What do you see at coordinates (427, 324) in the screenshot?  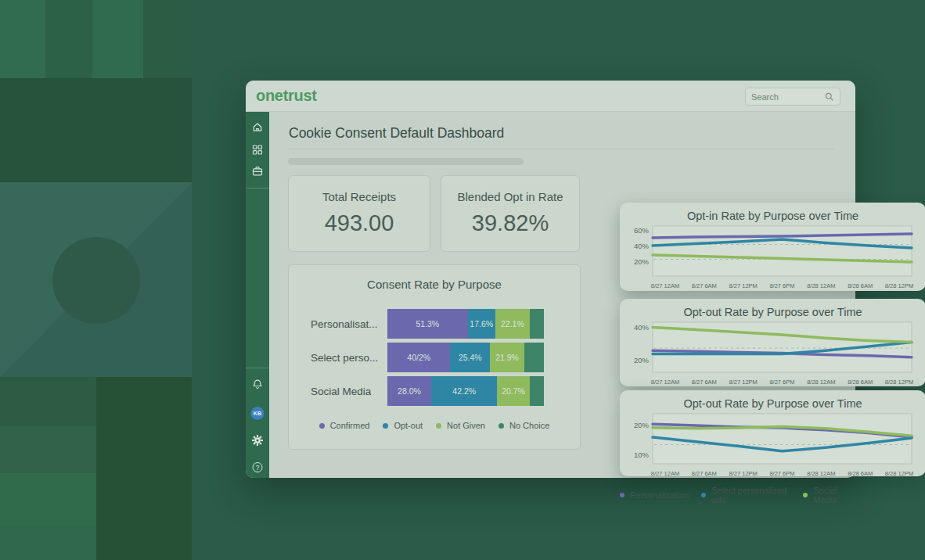 I see `bar-segment: 51.3%` at bounding box center [427, 324].